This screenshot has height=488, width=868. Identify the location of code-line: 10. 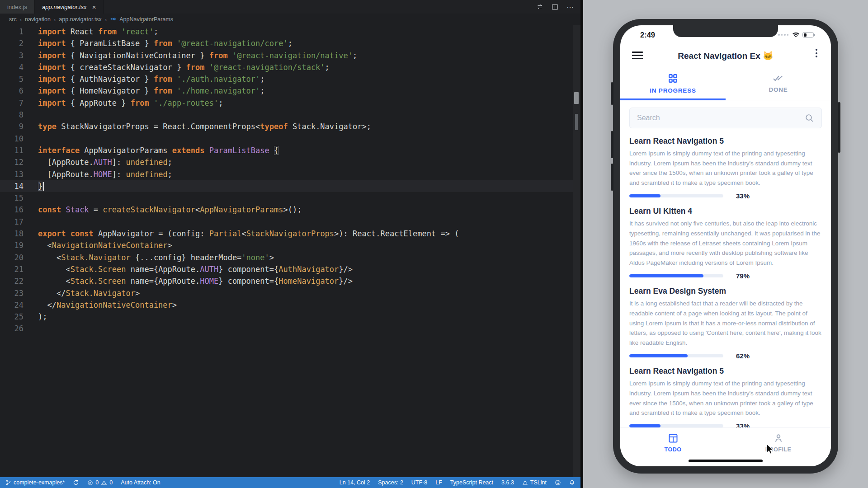
(290, 139).